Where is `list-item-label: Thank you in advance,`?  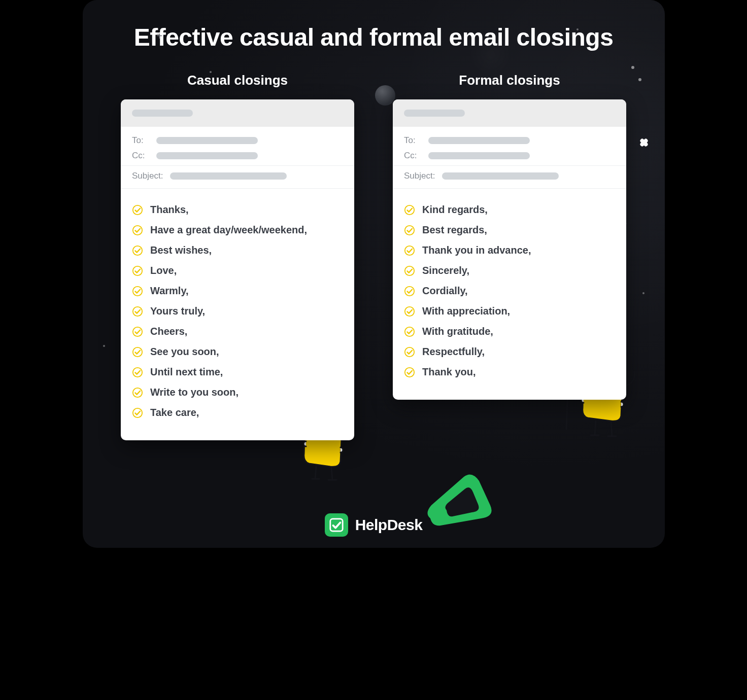 list-item-label: Thank you in advance, is located at coordinates (477, 251).